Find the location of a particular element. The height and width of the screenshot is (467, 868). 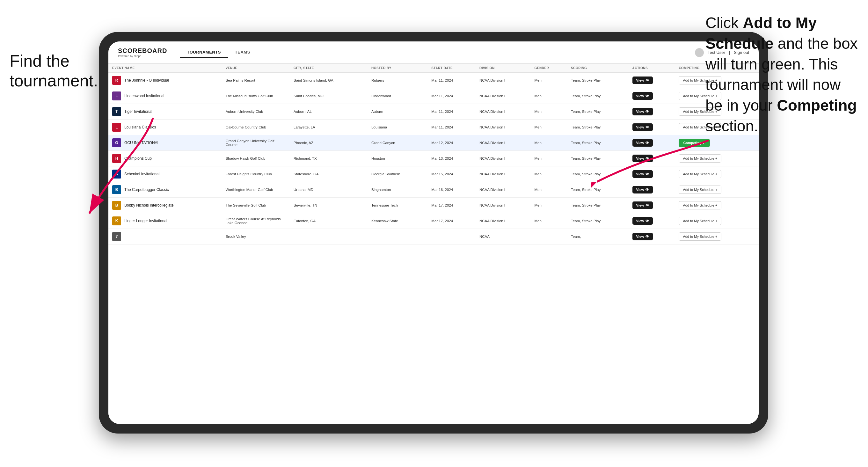

arrow-right is located at coordinates (651, 162).